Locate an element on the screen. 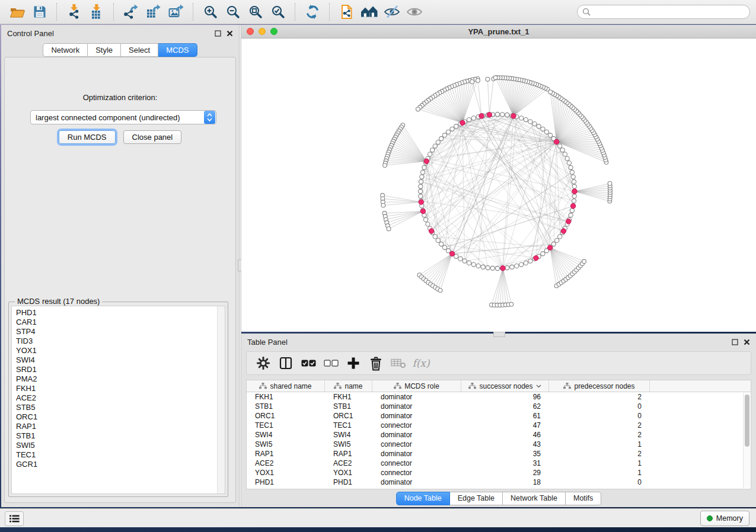 The image size is (756, 532). table-settings-button is located at coordinates (263, 363).